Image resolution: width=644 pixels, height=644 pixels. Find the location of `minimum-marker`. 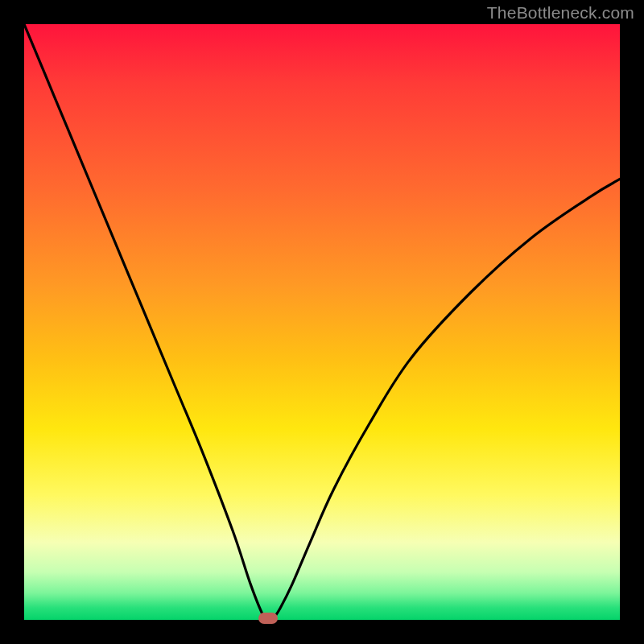

minimum-marker is located at coordinates (268, 618).